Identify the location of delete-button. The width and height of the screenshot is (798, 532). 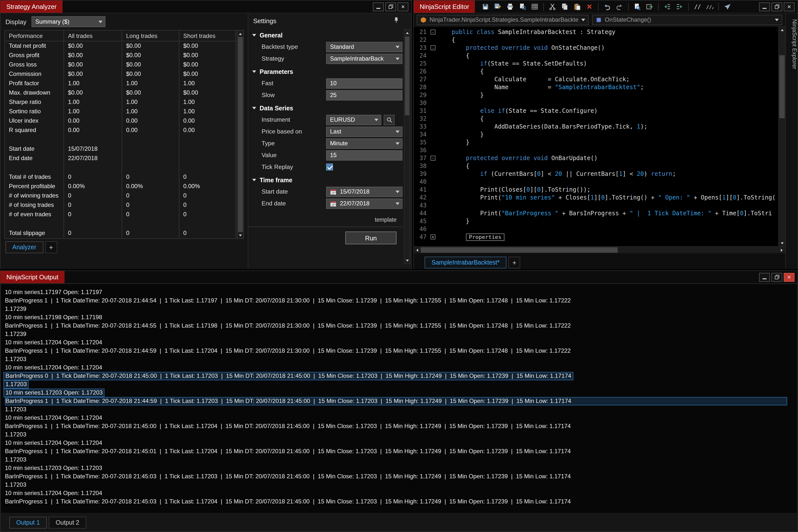
(590, 7).